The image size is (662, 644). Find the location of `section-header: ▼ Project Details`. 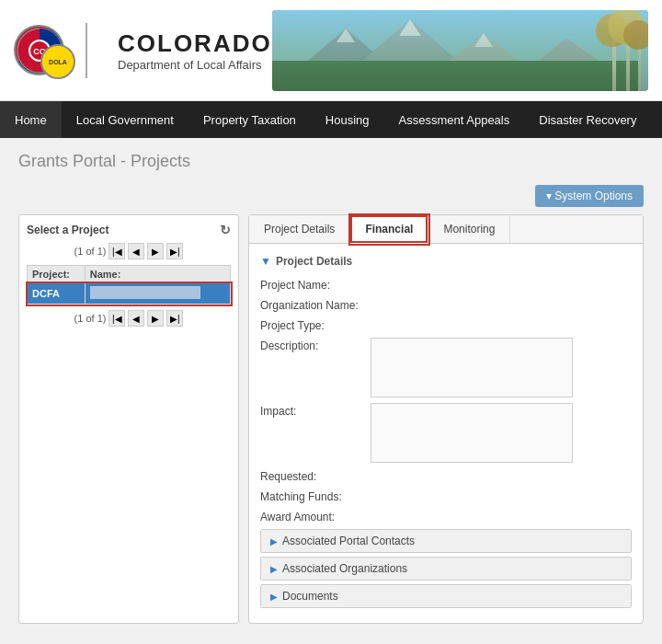

section-header: ▼ Project Details is located at coordinates (446, 261).